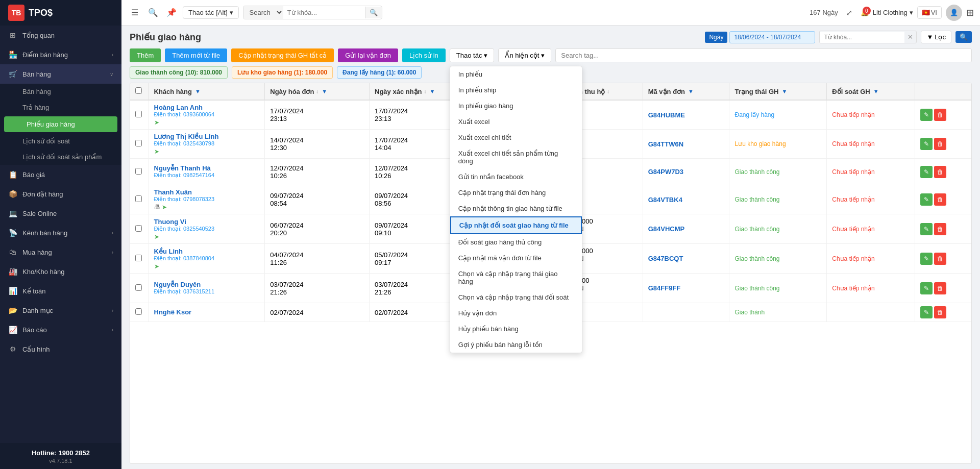  What do you see at coordinates (876, 91) in the screenshot?
I see `doi-soat-gh-filter-icon: ▼` at bounding box center [876, 91].